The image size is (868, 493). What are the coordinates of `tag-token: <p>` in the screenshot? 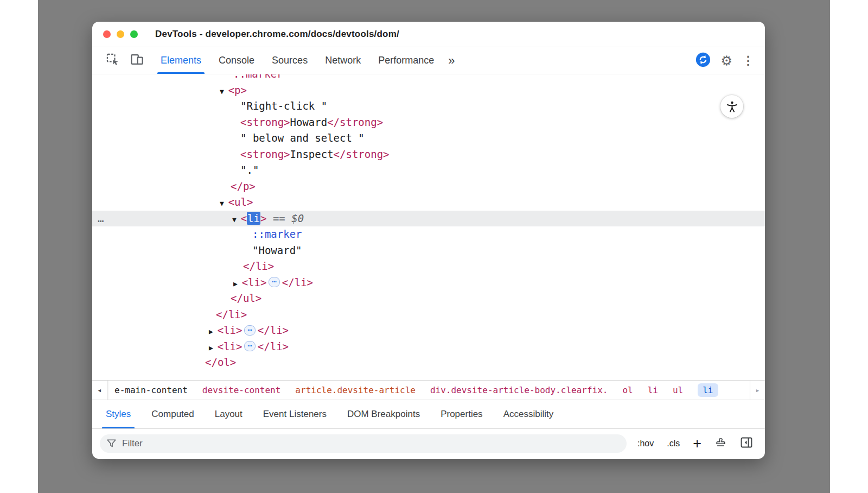 It's located at (238, 90).